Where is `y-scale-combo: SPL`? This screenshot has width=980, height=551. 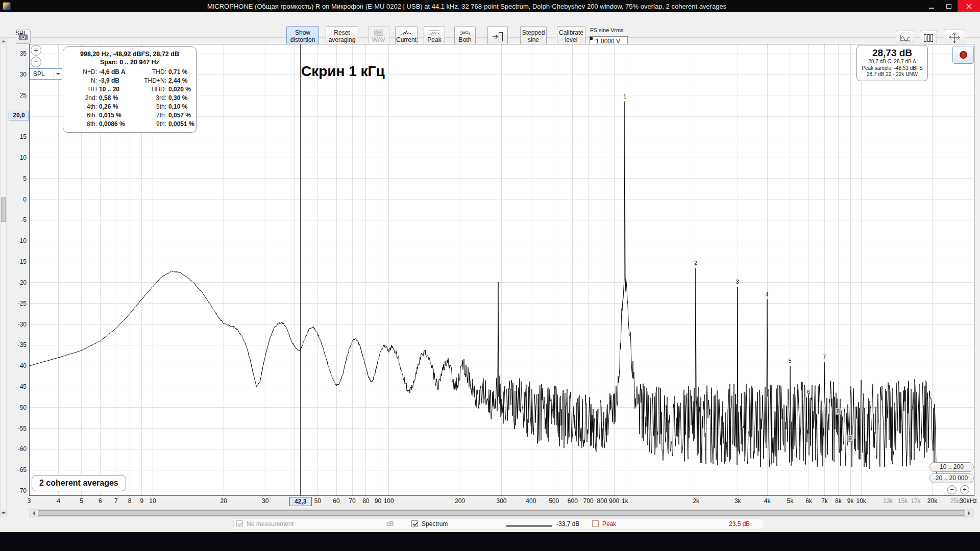 y-scale-combo: SPL is located at coordinates (46, 74).